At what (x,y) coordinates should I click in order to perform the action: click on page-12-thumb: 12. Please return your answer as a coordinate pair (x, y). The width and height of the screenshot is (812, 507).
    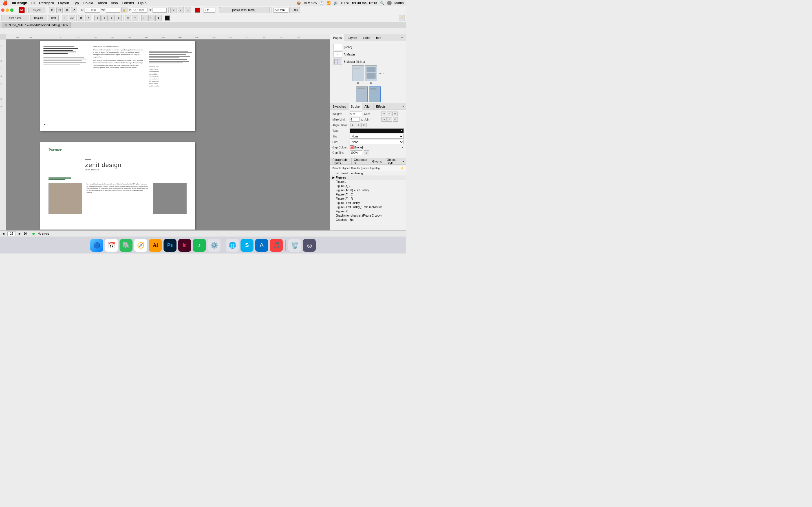
    Looking at the image, I should click on (362, 95).